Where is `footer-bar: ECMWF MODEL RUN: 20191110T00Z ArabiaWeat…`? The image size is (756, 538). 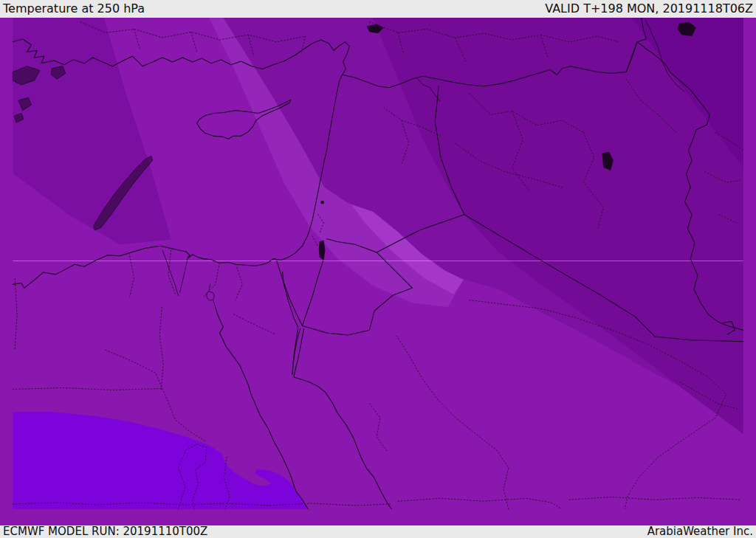 footer-bar: ECMWF MODEL RUN: 20191110T00Z ArabiaWeat… is located at coordinates (378, 531).